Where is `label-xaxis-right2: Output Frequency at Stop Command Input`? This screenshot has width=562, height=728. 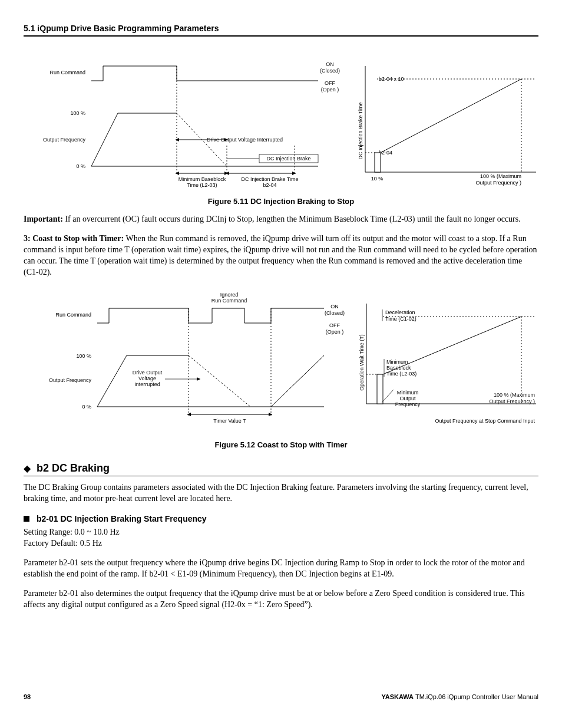
label-xaxis-right2: Output Frequency at Stop Command Input is located at coordinates (485, 421).